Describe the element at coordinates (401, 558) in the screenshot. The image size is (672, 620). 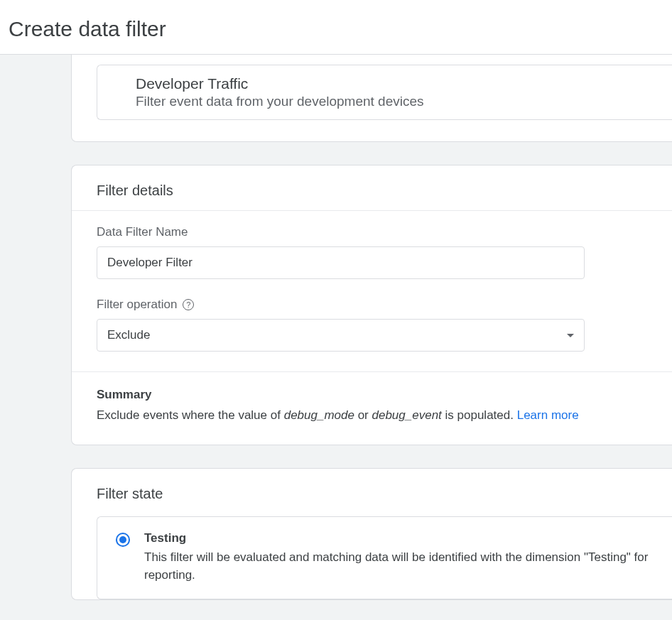
I see `radio-content: Testing This filter will be evaluated an…` at that location.